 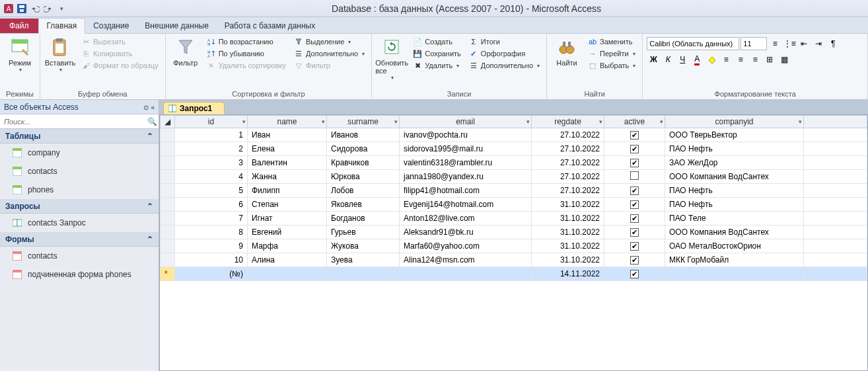 I want to click on table-row: 10АлинаЗуеваAlina124@msn.com31.10.2022✔М…, so click(x=514, y=261).